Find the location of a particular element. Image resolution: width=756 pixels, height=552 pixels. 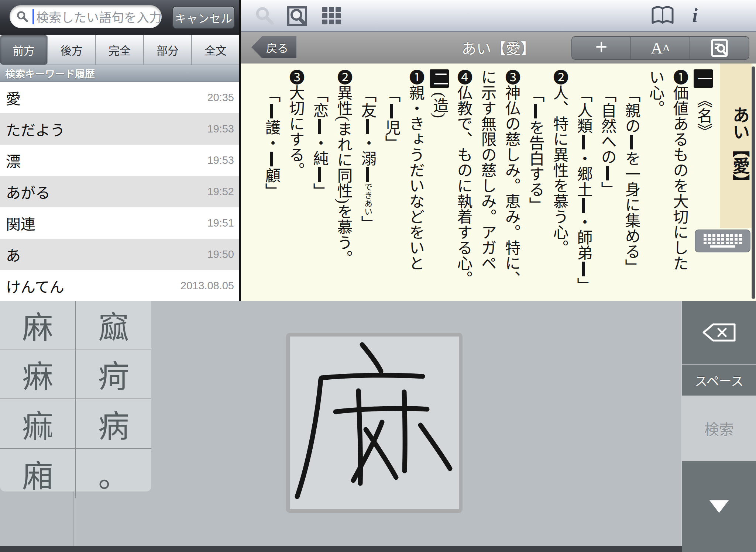

search-input: 検索したい語句を入力 is located at coordinates (86, 17).